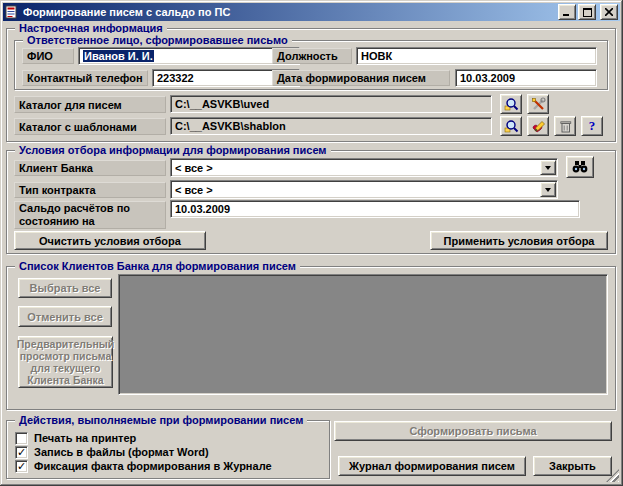  I want to click on edit-template-icon, so click(538, 126).